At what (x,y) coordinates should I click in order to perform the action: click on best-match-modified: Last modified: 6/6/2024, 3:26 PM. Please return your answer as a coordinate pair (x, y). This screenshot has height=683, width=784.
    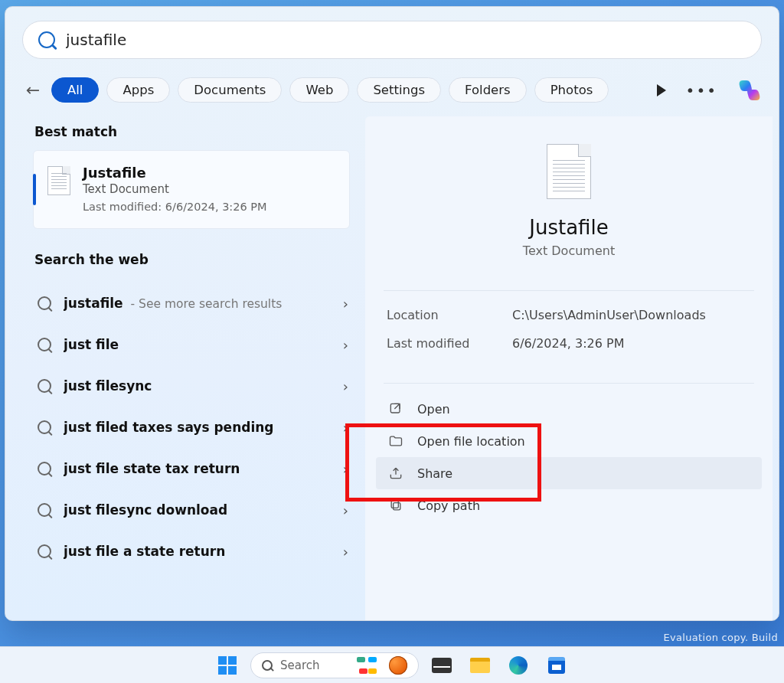
    Looking at the image, I should click on (175, 207).